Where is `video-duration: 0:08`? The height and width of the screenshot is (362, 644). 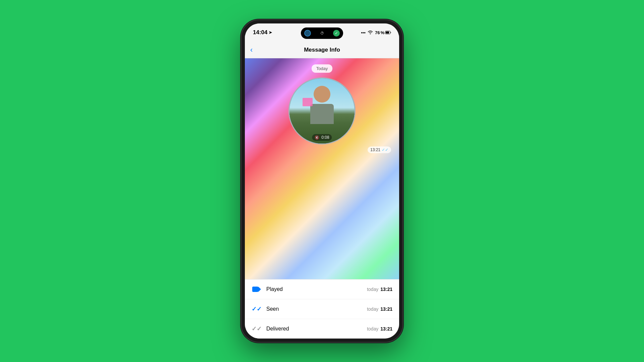 video-duration: 0:08 is located at coordinates (325, 137).